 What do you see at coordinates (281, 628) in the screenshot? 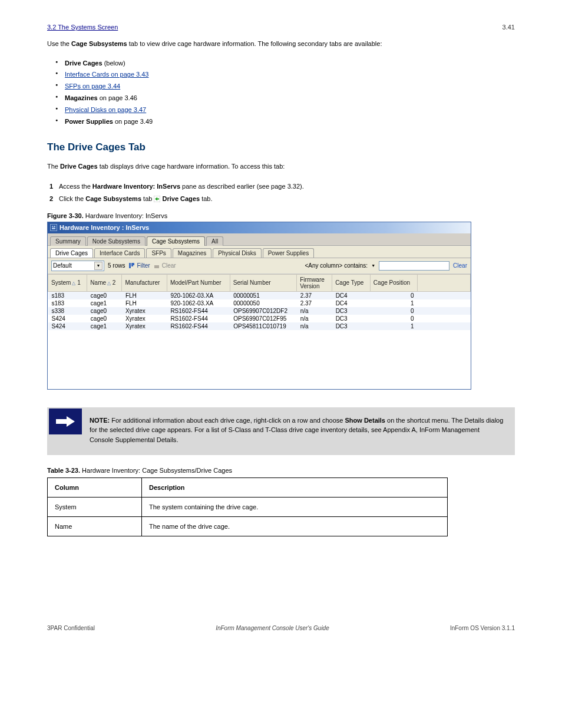
I see `page-footer: 3PAR Confidential InForm Management Cons…` at bounding box center [281, 628].